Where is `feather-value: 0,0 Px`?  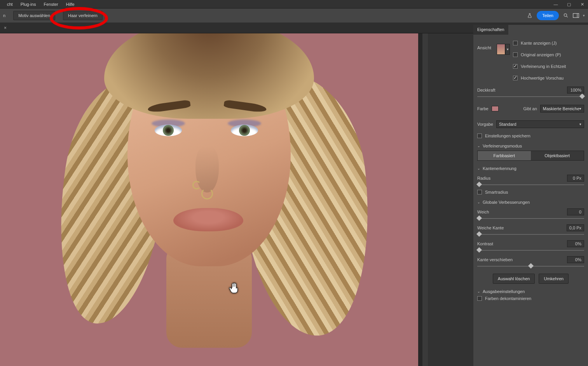 feather-value: 0,0 Px is located at coordinates (575, 228).